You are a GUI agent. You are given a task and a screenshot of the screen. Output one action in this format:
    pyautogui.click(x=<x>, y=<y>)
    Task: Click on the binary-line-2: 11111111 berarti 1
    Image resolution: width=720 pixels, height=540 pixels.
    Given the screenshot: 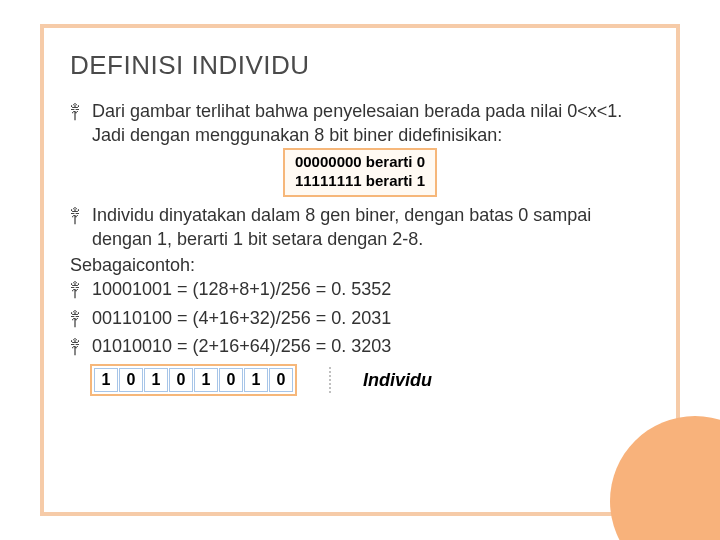 What is the action you would take?
    pyautogui.click(x=360, y=181)
    